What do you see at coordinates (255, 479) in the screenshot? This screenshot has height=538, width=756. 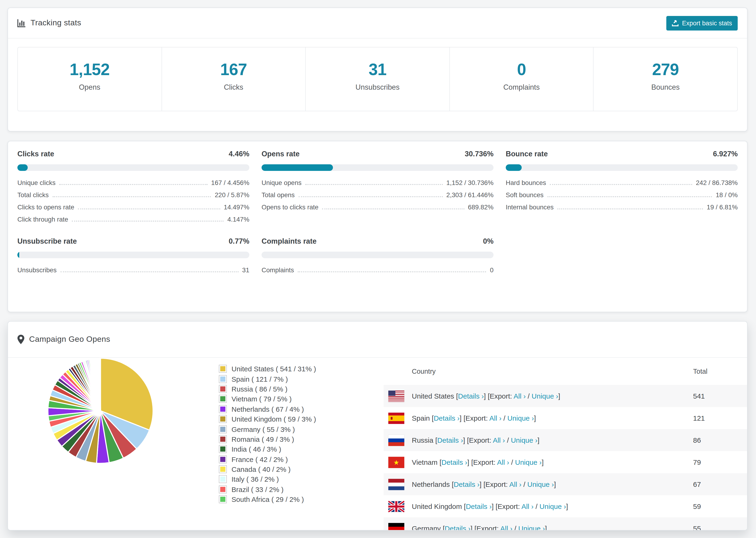 I see `legend-label: Italy ( 36 / 2% )` at bounding box center [255, 479].